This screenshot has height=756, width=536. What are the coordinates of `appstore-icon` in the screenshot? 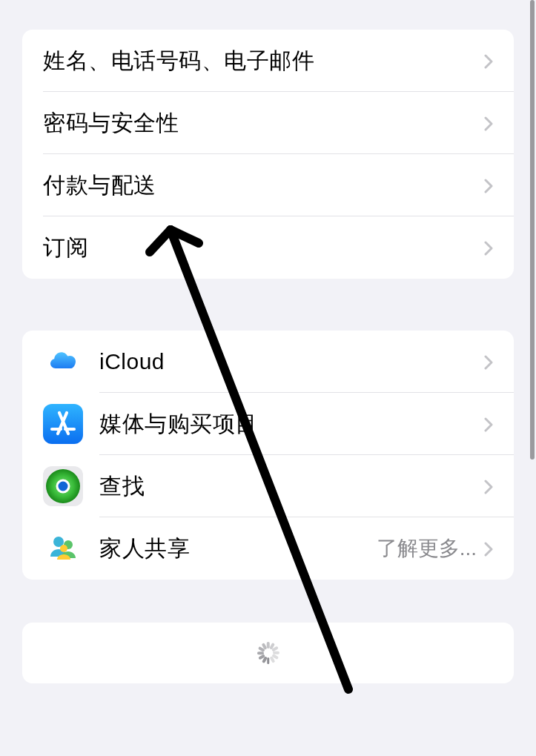 It's located at (63, 424).